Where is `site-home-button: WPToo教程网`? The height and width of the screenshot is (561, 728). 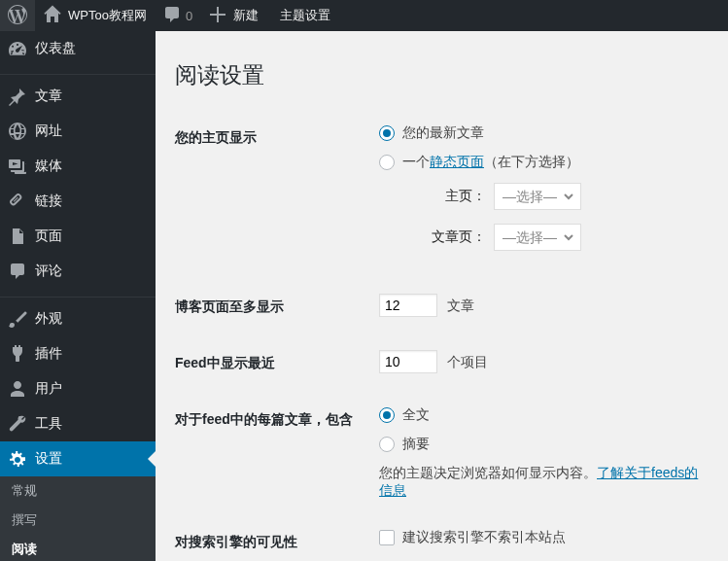 site-home-button: WPToo教程网 is located at coordinates (95, 16).